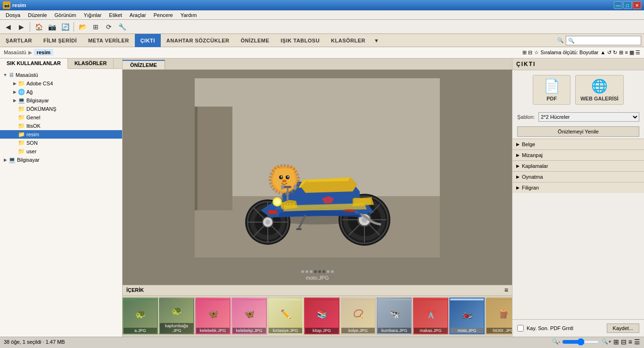 This screenshot has width=644, height=348. What do you see at coordinates (189, 15) in the screenshot?
I see `menu-yardim: Yardım` at bounding box center [189, 15].